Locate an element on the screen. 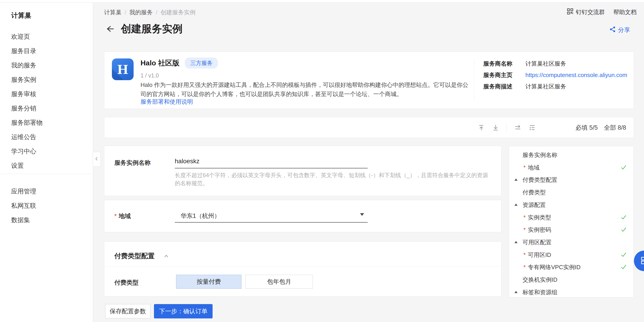  all-progress: 全部 8/8 is located at coordinates (615, 128).